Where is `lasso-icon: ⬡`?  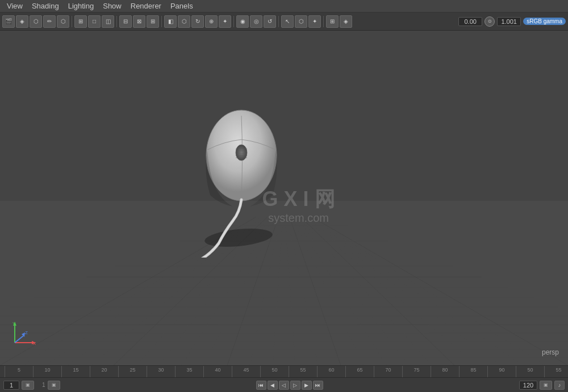 lasso-icon: ⬡ is located at coordinates (36, 22).